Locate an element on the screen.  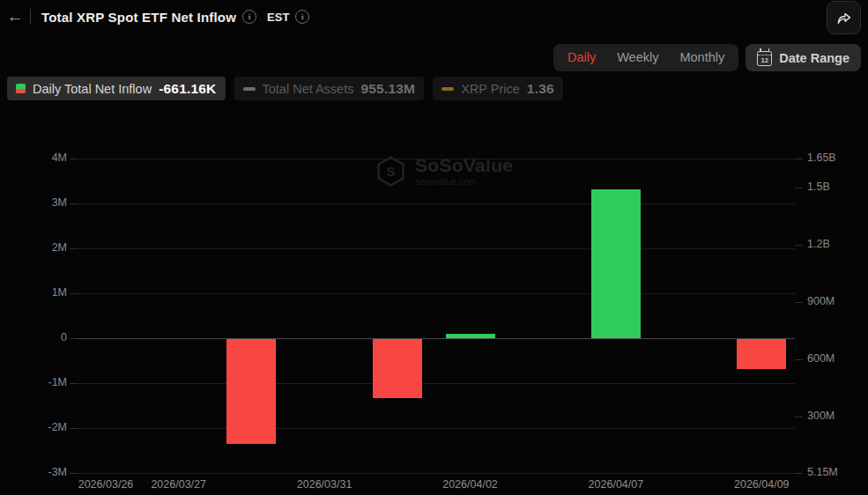
legend-value: 955.13M is located at coordinates (388, 89).